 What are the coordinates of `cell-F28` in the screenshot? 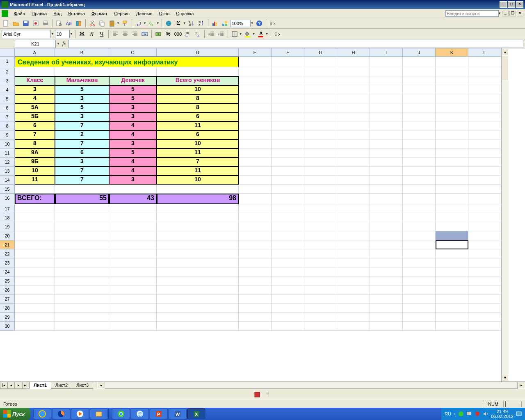 It's located at (288, 308).